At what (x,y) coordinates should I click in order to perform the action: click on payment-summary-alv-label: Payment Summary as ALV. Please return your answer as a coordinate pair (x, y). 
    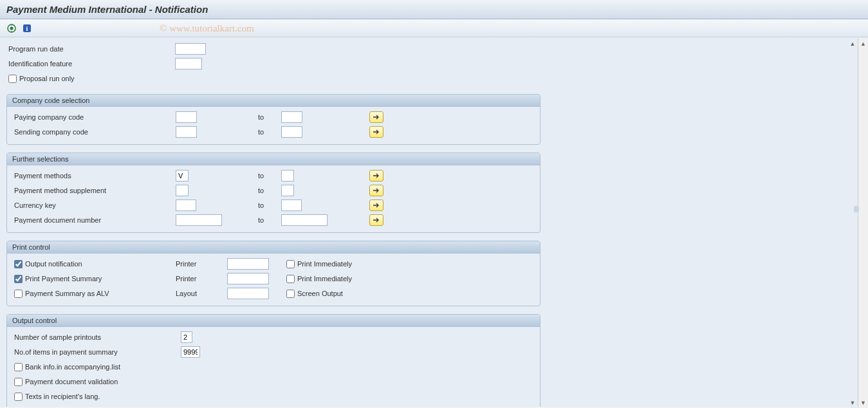
    Looking at the image, I should click on (67, 293).